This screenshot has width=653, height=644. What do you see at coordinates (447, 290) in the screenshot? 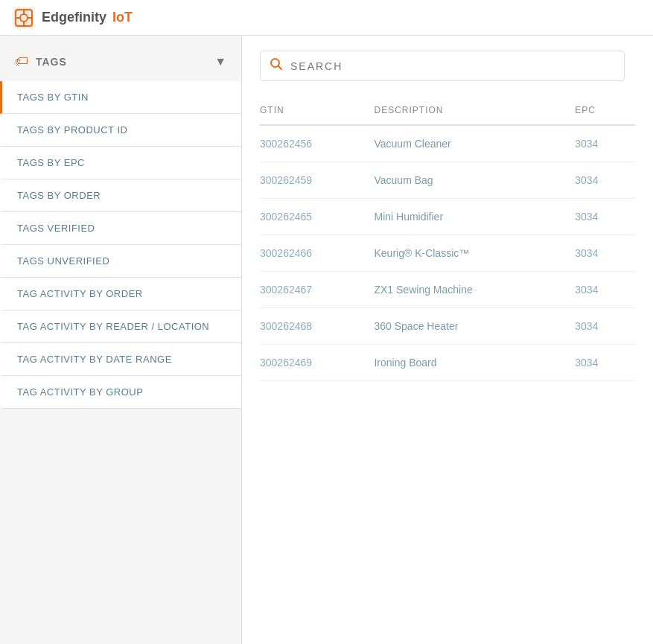
I see `table-row: 300262467 ZX1 Sewing Machine 3034` at bounding box center [447, 290].